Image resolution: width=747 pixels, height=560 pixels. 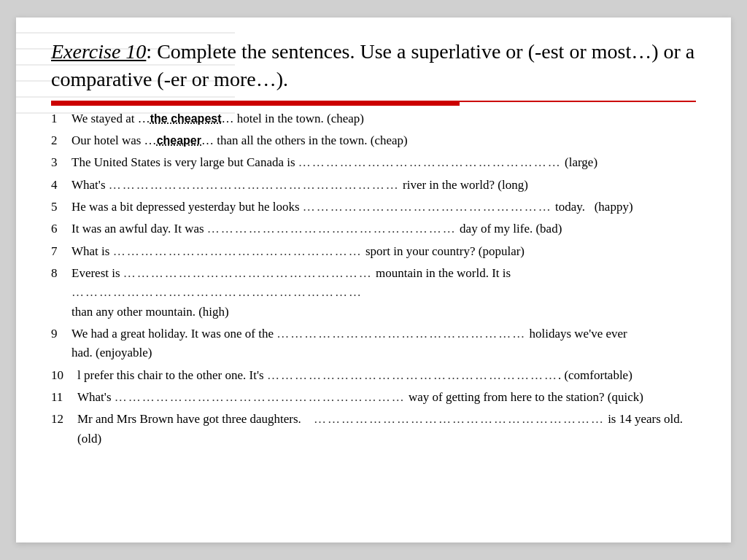 What do you see at coordinates (384, 293) in the screenshot?
I see `sentence-text: Everest is ……………………………………………… mountain i…` at bounding box center [384, 293].